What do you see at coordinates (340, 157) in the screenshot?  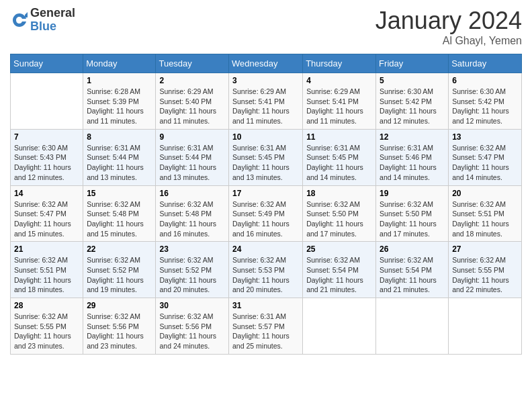 I see `calendar-cell: 11Sunrise: 6:31 AM Sunset: 5:45 PM Dayli…` at bounding box center [340, 157].